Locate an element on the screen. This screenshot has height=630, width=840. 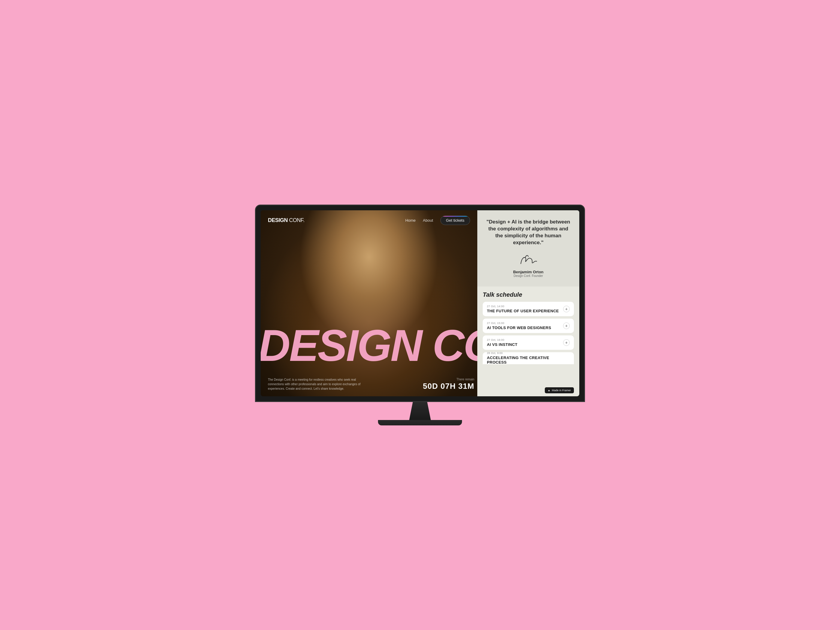
signature-icon is located at coordinates (529, 260).